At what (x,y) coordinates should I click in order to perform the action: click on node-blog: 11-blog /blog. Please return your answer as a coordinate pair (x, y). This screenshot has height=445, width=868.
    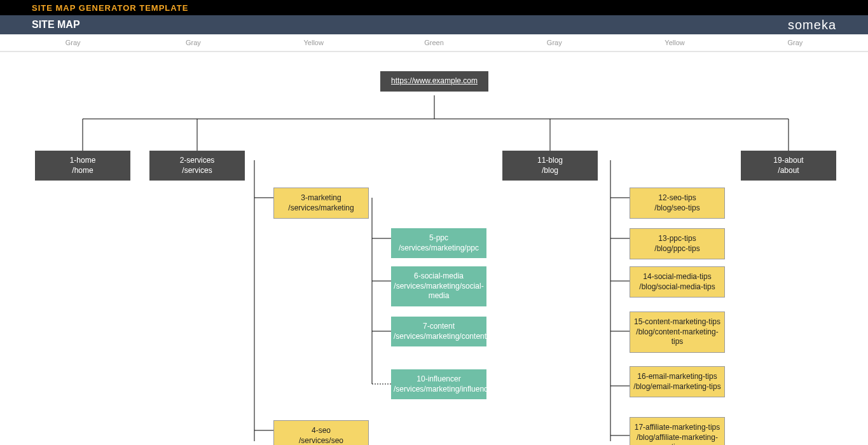
    Looking at the image, I should click on (550, 165).